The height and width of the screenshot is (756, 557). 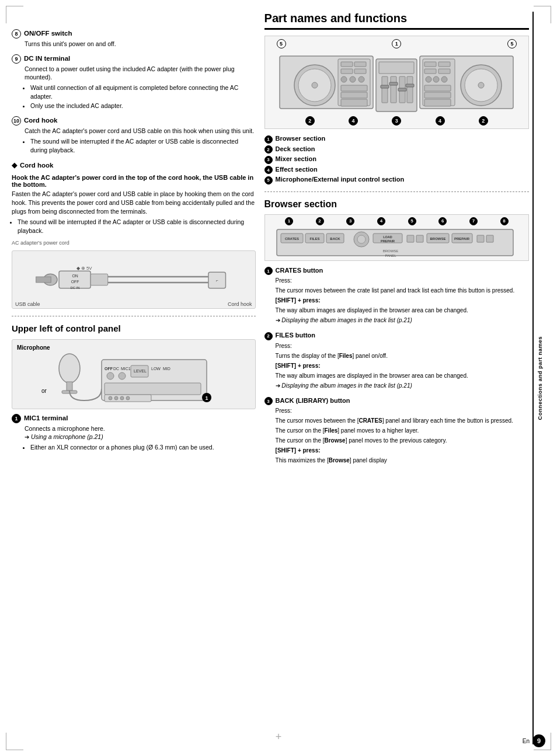 What do you see at coordinates (402, 346) in the screenshot?
I see `btn-files-press-label: Press:` at bounding box center [402, 346].